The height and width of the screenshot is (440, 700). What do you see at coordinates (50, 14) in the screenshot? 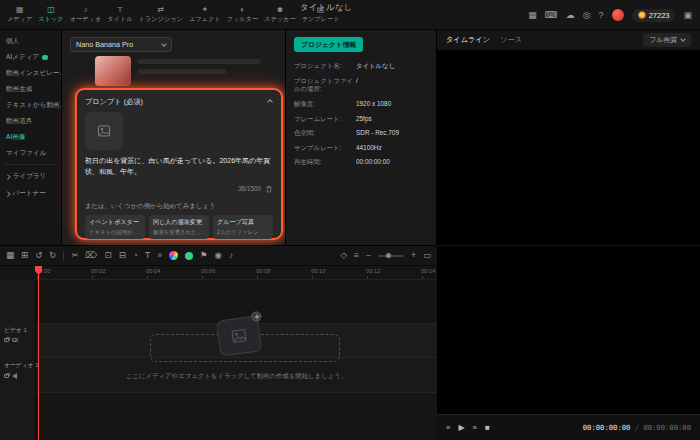
I see `top-tab: ◫ ストック` at bounding box center [50, 14].